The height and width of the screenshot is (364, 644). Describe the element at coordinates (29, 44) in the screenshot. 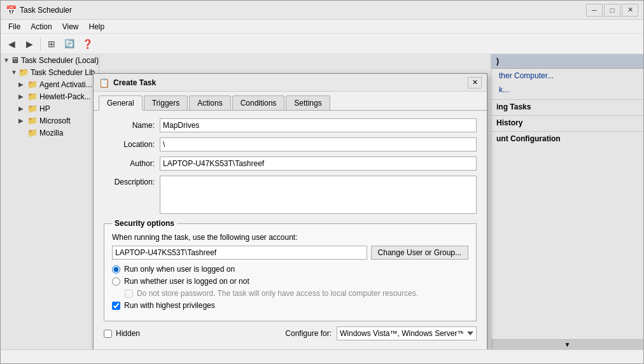

I see `toolbar-forward: ▶` at that location.